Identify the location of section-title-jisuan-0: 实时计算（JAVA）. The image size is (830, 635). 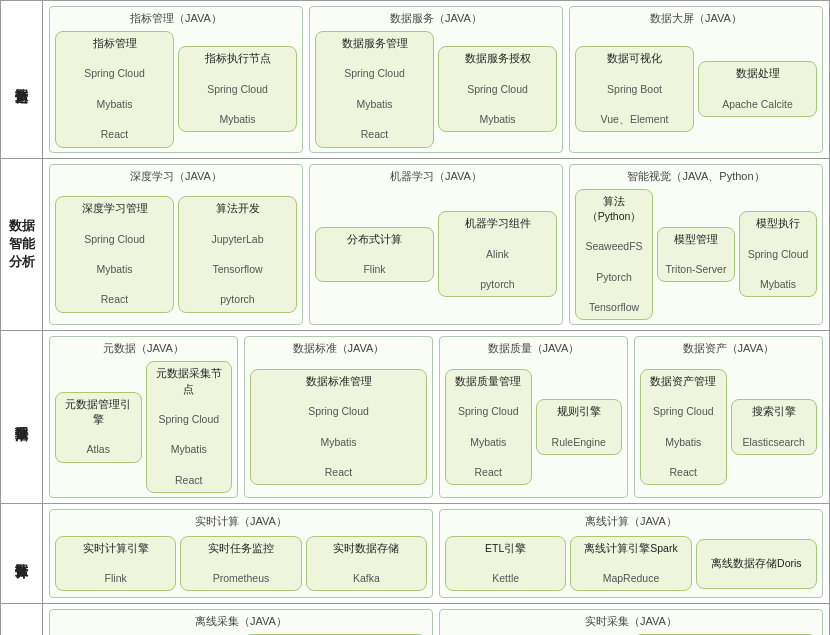
(241, 522).